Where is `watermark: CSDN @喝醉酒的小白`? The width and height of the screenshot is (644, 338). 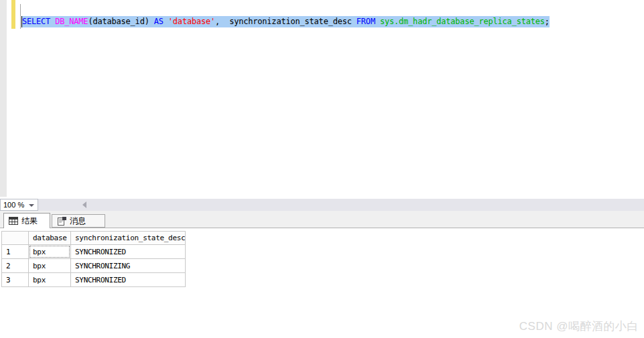
watermark: CSDN @喝醉酒的小白 is located at coordinates (579, 327).